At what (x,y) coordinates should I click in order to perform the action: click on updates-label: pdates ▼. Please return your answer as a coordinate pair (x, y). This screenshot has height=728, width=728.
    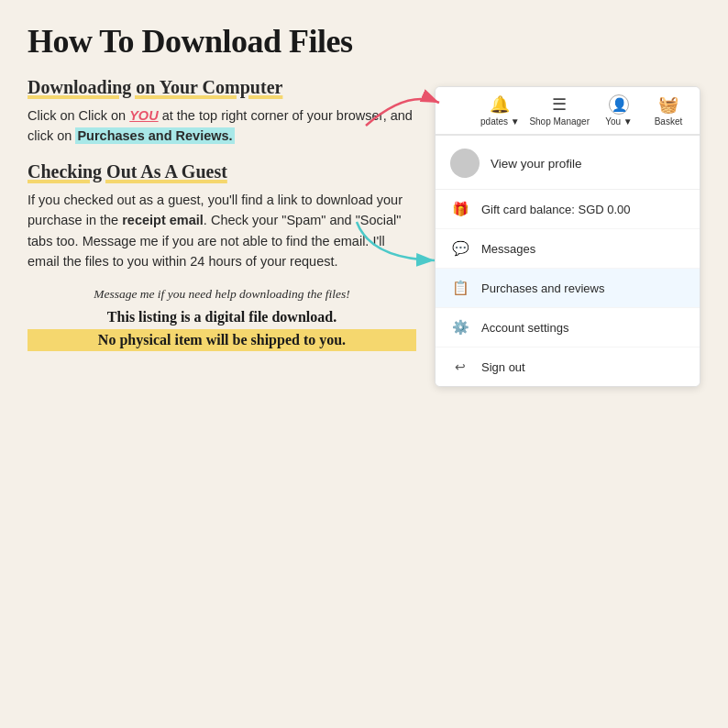
    Looking at the image, I should click on (501, 121).